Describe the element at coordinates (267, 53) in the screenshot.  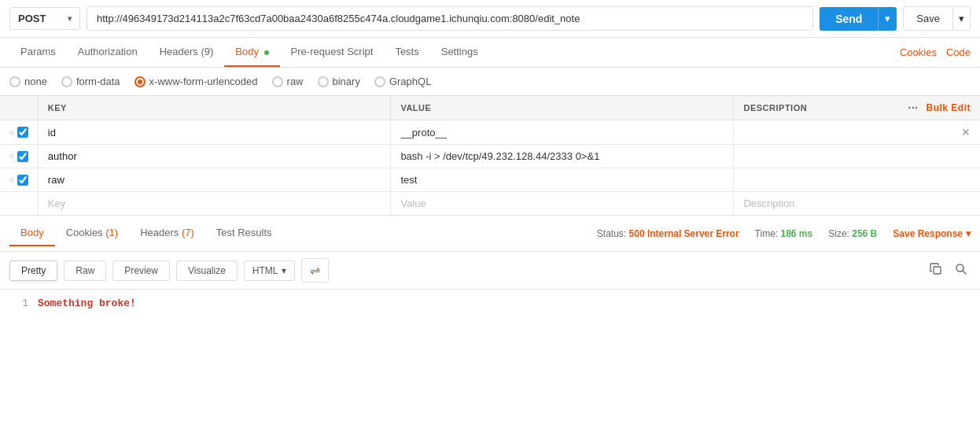
I see `body-dot-indicator` at that location.